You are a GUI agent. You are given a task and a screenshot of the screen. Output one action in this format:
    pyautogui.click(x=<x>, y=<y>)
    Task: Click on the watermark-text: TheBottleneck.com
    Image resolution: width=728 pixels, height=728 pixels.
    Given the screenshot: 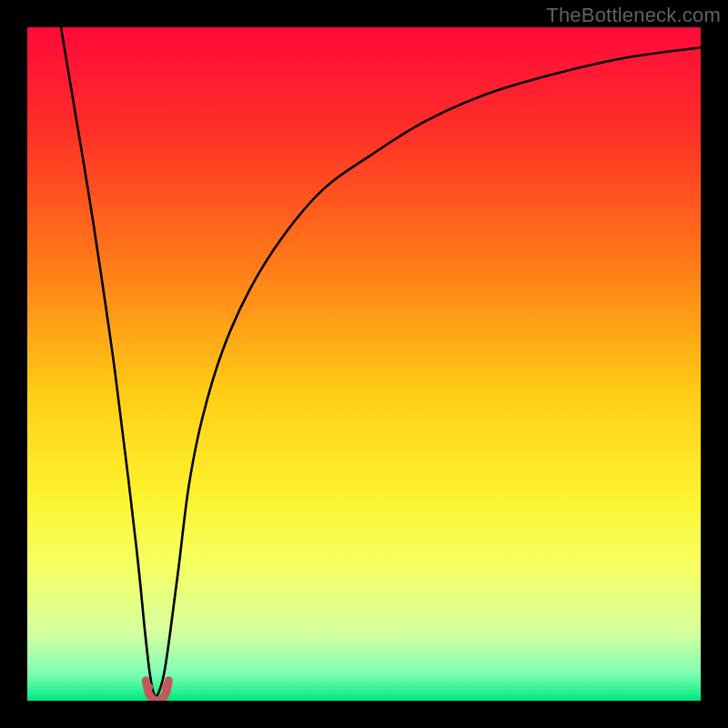 What is the action you would take?
    pyautogui.click(x=633, y=15)
    